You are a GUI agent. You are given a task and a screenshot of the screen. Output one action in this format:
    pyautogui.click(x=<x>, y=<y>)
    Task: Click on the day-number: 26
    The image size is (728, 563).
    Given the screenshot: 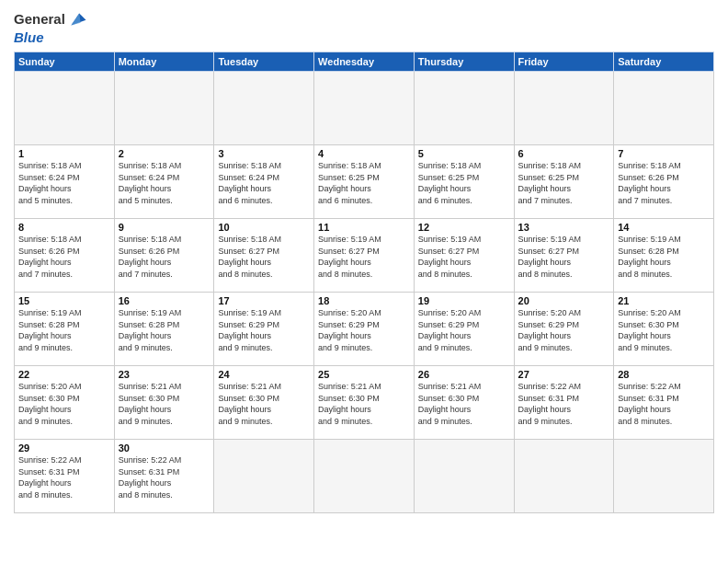 What is the action you would take?
    pyautogui.click(x=464, y=374)
    